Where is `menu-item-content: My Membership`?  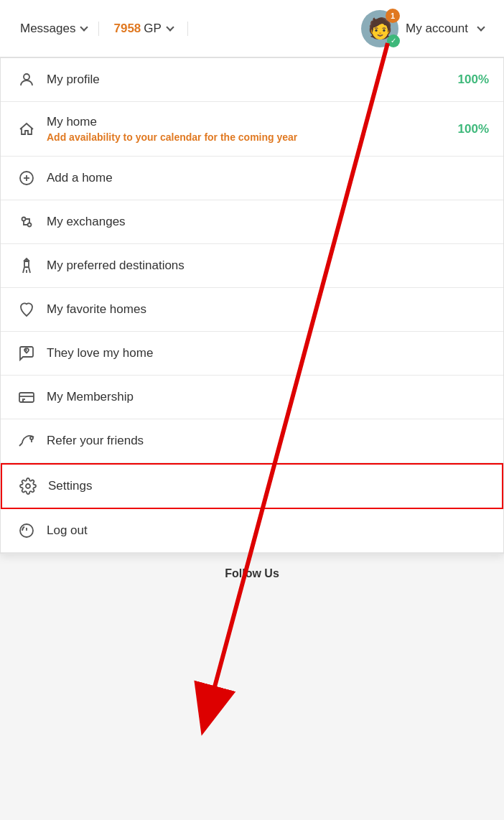
menu-item-content: My Membership is located at coordinates (268, 397).